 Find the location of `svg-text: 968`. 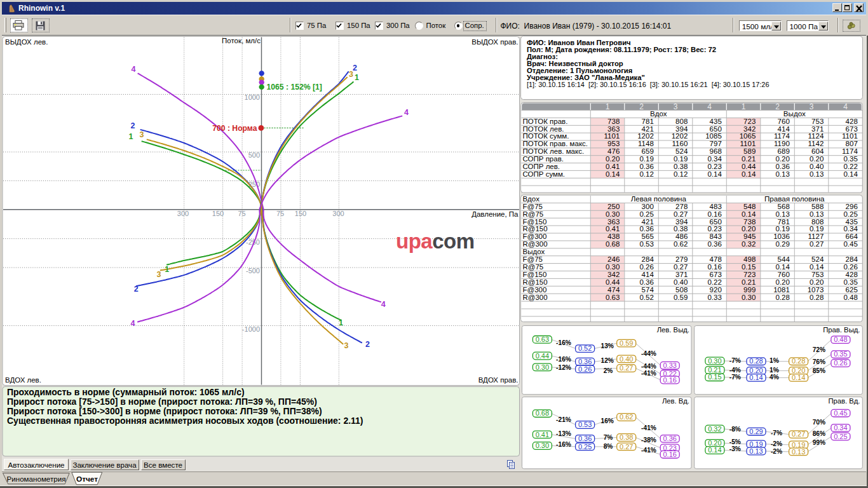

svg-text: 968 is located at coordinates (715, 151).